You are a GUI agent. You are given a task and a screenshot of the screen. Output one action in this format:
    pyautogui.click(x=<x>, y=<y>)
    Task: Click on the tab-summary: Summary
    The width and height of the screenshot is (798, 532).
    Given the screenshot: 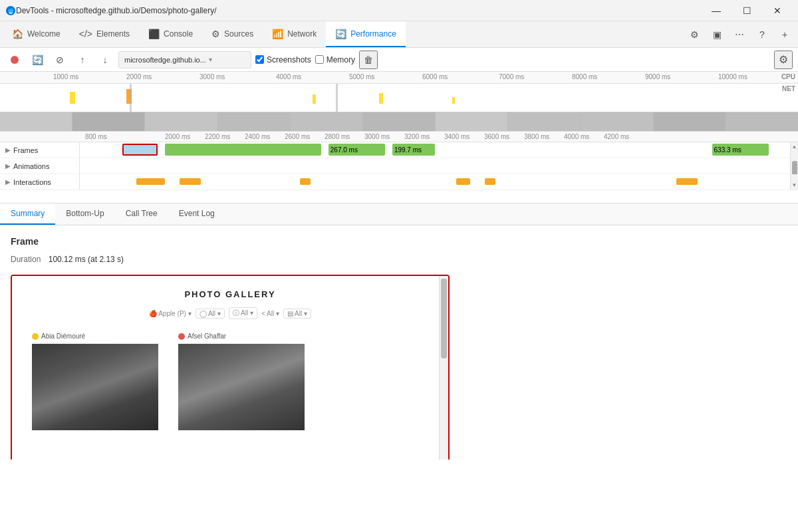 What is the action you would take?
    pyautogui.click(x=28, y=214)
    